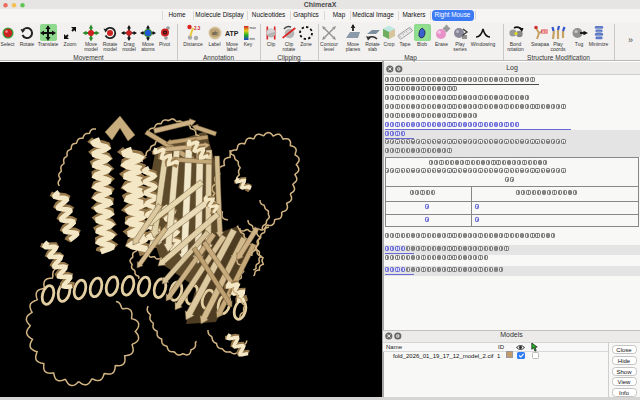 The height and width of the screenshot is (400, 640). Describe the element at coordinates (232, 34) in the screenshot. I see `svg-text: ATP` at that location.